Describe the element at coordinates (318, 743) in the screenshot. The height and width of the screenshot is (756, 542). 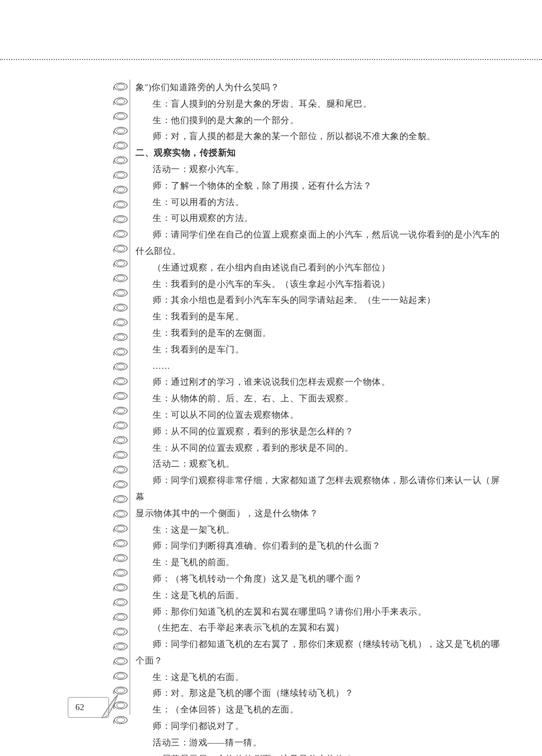
I see `text-line: 活动三：游戏——猜一猜。` at that location.